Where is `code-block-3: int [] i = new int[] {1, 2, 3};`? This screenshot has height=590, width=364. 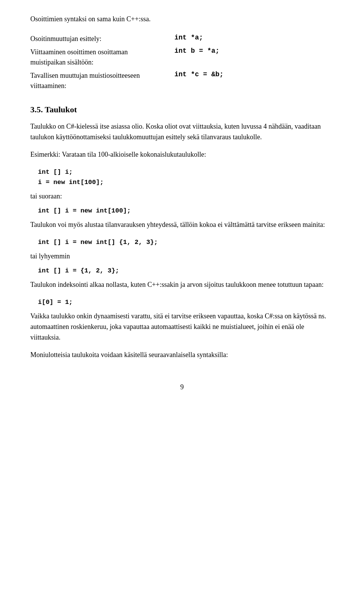
code-block-3: int [] i = new int[] {1, 2, 3}; is located at coordinates (186, 242).